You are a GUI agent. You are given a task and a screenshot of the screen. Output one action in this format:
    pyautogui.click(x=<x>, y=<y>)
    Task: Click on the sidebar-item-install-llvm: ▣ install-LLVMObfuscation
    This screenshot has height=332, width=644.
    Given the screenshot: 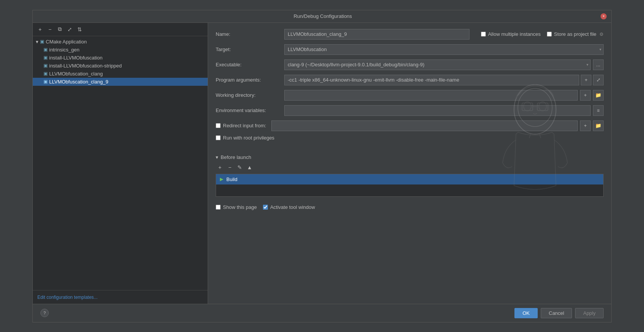 What is the action you would take?
    pyautogui.click(x=120, y=58)
    